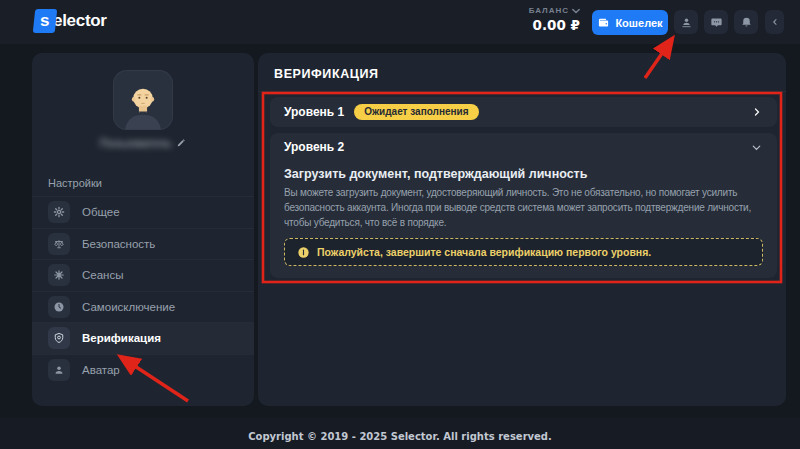  Describe the element at coordinates (143, 244) in the screenshot. I see `sidebar-item-security: Безопасность` at that location.